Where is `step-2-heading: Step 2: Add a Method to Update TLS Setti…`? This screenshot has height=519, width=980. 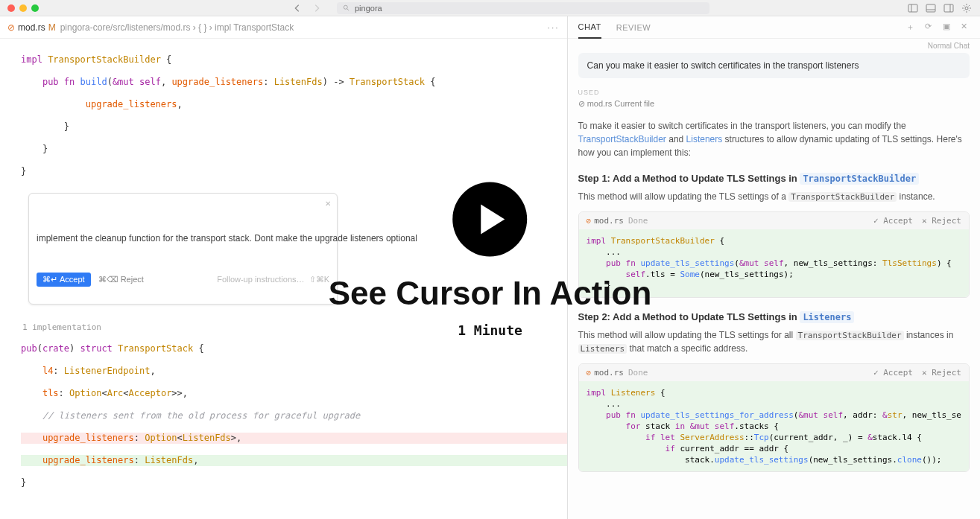 step-2-heading: Step 2: Add a Method to Update TLS Setti… is located at coordinates (774, 317).